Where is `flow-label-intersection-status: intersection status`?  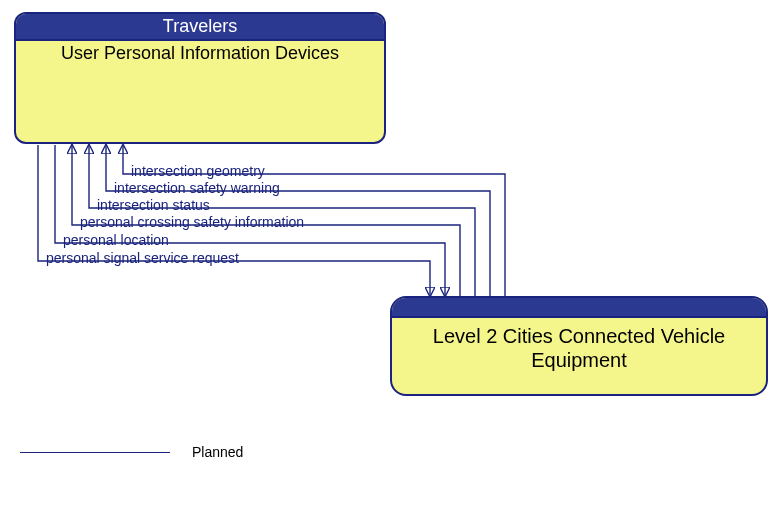
flow-label-intersection-status: intersection status is located at coordinates (154, 205).